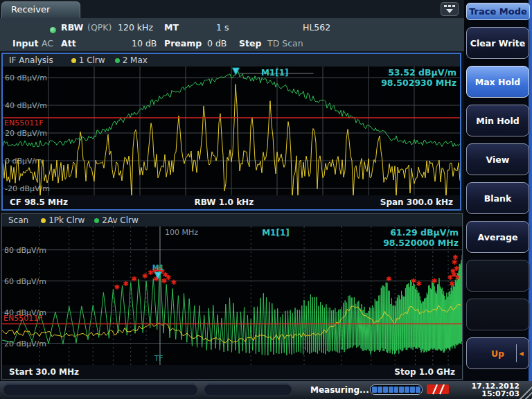  What do you see at coordinates (69, 44) in the screenshot?
I see `att-label: Att` at bounding box center [69, 44].